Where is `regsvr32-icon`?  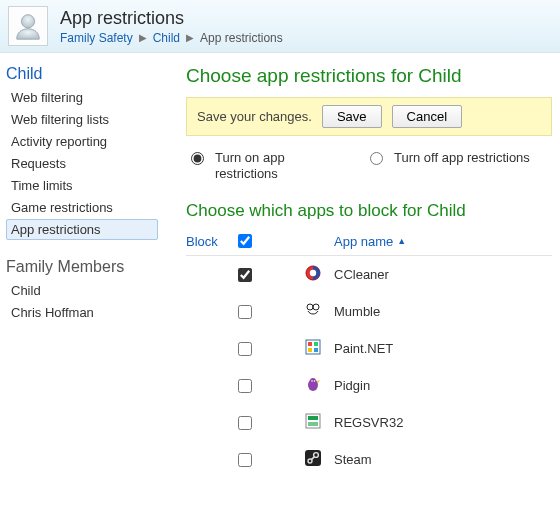 regsvr32-icon is located at coordinates (313, 421).